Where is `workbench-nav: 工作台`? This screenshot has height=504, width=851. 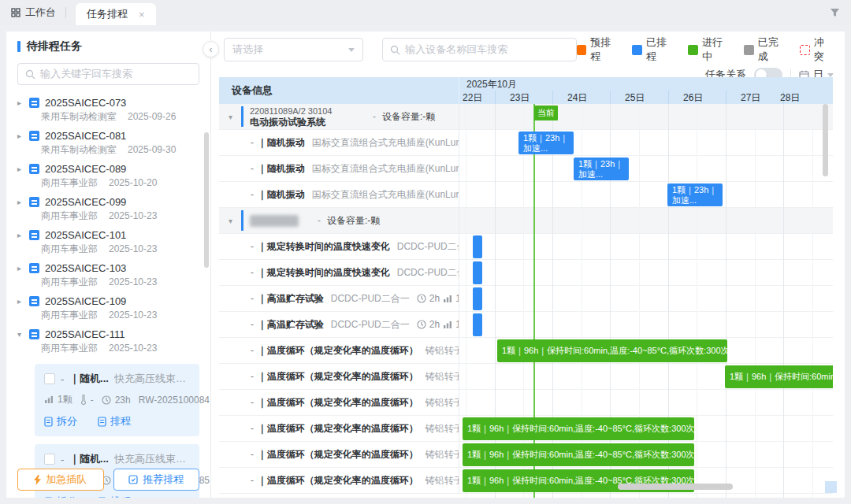 workbench-nav: 工作台 is located at coordinates (33, 13).